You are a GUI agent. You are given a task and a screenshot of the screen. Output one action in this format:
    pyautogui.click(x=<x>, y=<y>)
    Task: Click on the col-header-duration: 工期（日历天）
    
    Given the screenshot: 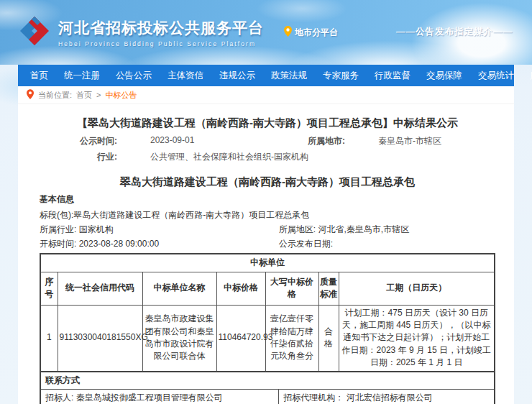 What is the action you would take?
    pyautogui.click(x=417, y=288)
    